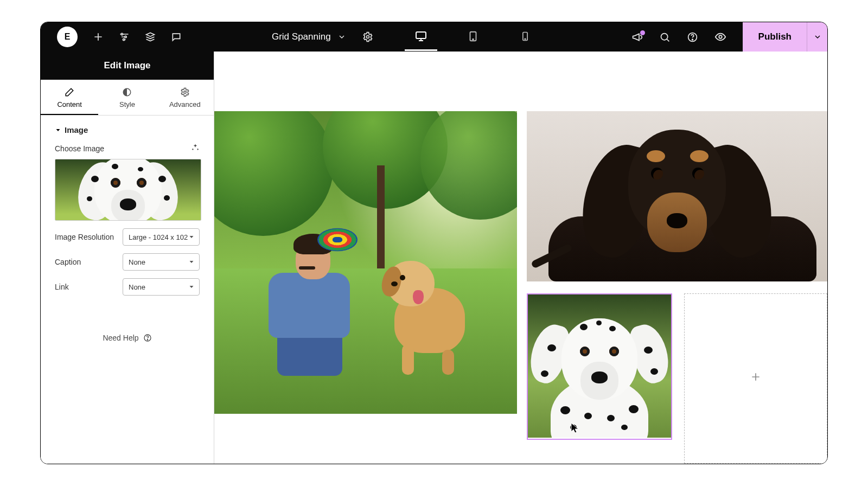  What do you see at coordinates (302, 37) in the screenshot?
I see `document-name: Grid Spanning` at bounding box center [302, 37].